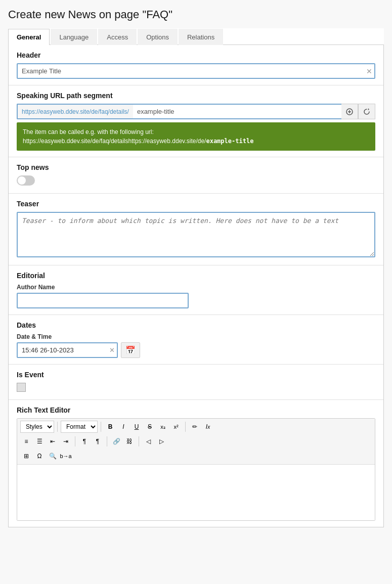 Image resolution: width=392 pixels, height=584 pixels. I want to click on rte-title: Rich Text Editor, so click(196, 410).